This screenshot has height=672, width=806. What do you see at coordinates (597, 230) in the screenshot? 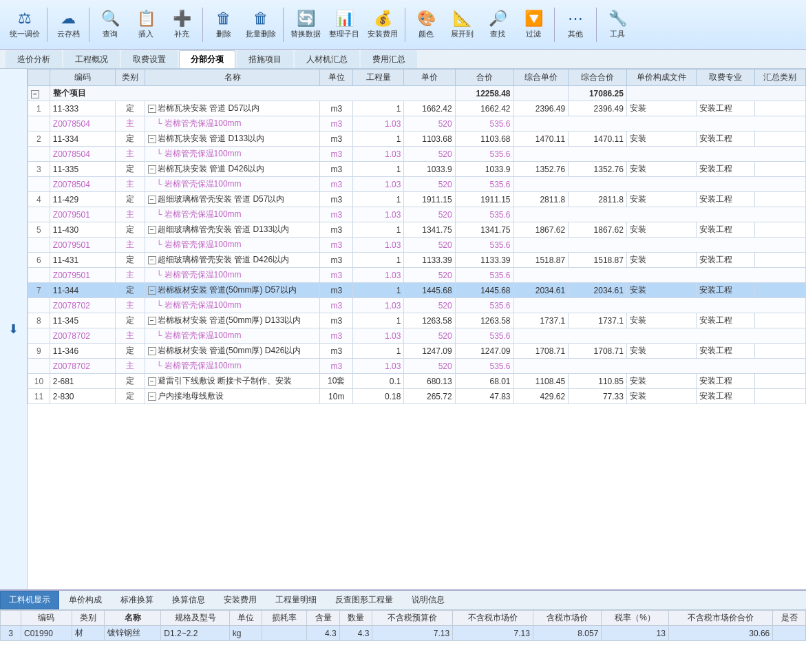
I see `row-comp-total: 1867.62` at bounding box center [597, 230].